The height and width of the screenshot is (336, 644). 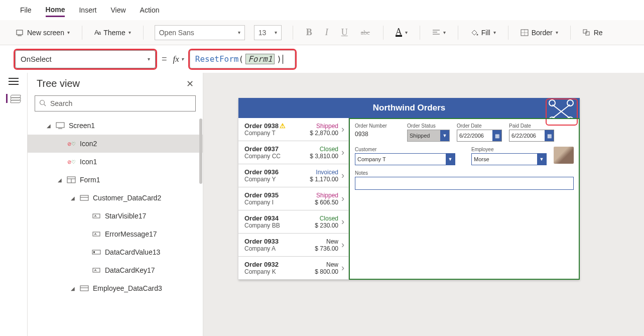 I want to click on font-color-button: A ▾, so click(x=402, y=32).